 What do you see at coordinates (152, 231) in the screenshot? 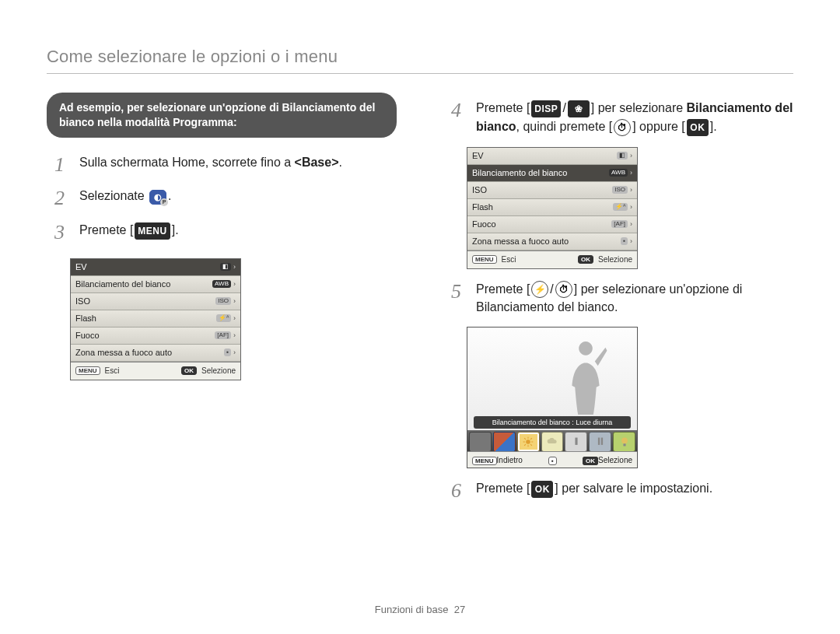
I see `menu-button-icon: MENU` at bounding box center [152, 231].